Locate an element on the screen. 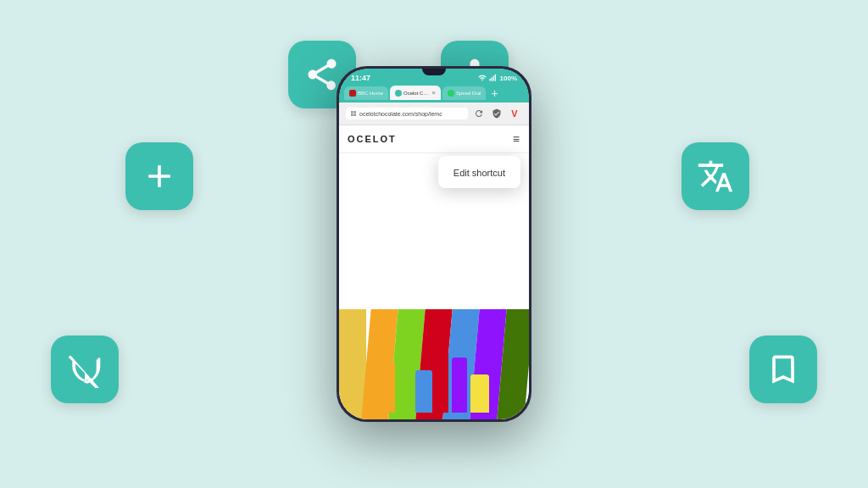 Image resolution: width=868 pixels, height=488 pixels. shape6 is located at coordinates (480, 393).